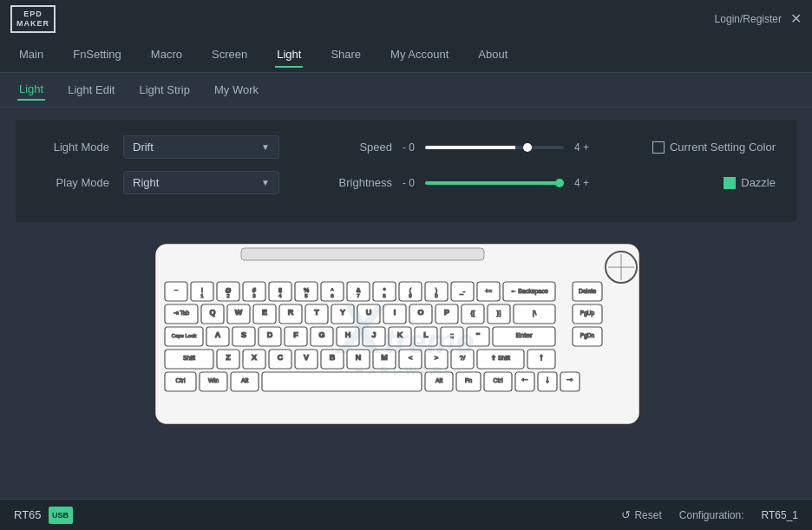 The image size is (812, 530). What do you see at coordinates (296, 335) in the screenshot?
I see `svg-text: F` at bounding box center [296, 335].